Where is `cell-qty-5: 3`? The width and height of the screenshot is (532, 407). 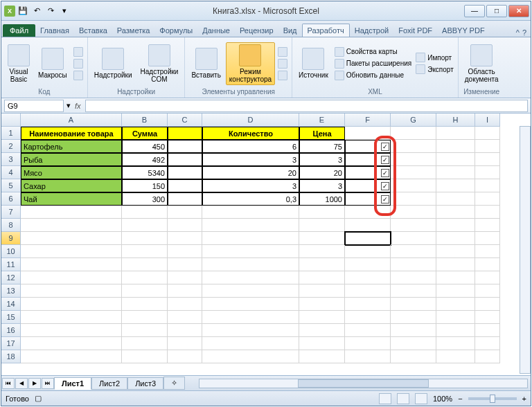 cell-qty-5: 3 is located at coordinates (251, 186).